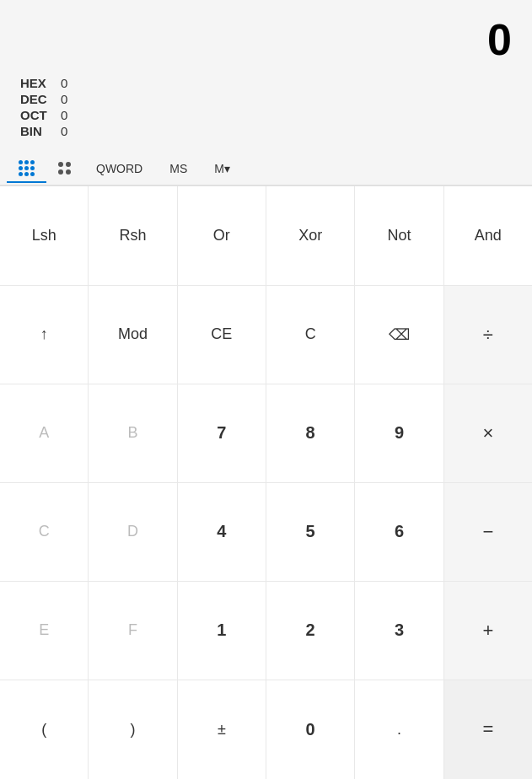 The width and height of the screenshot is (532, 779). What do you see at coordinates (266, 99) in the screenshot?
I see `dec-row: DEC 0` at bounding box center [266, 99].